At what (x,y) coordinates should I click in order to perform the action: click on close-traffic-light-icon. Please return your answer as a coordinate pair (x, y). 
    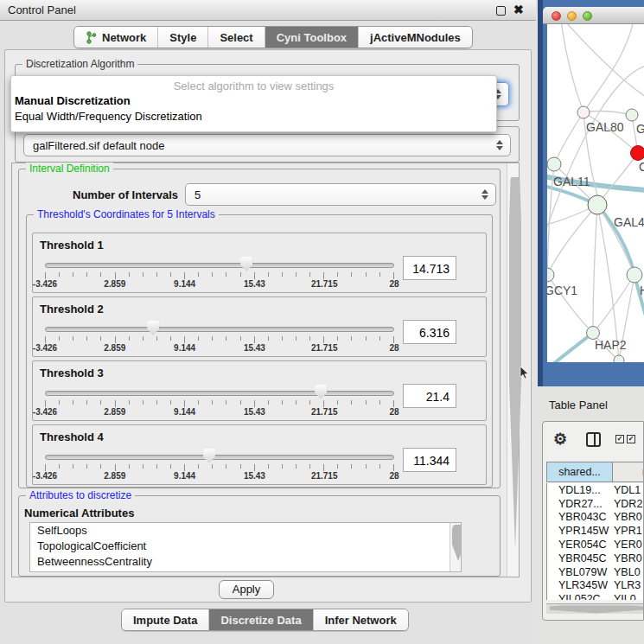
    Looking at the image, I should click on (557, 16).